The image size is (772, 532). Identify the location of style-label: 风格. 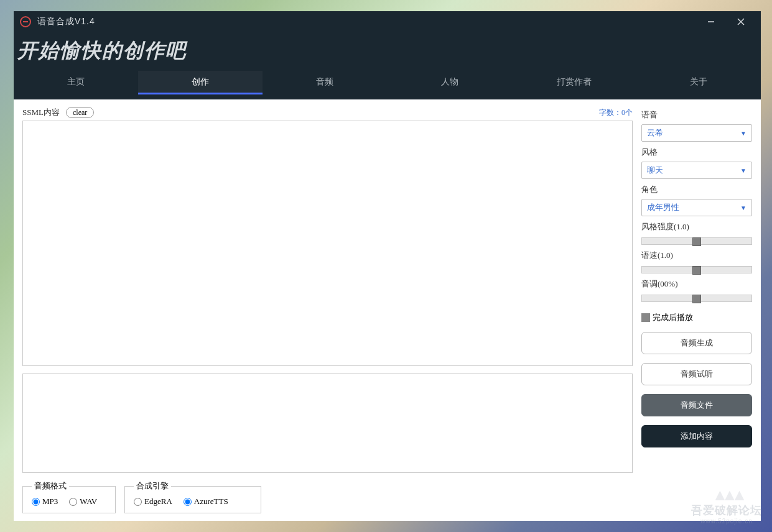
(697, 152).